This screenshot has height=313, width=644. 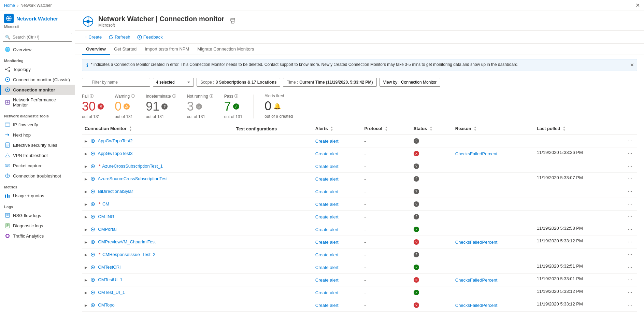 What do you see at coordinates (493, 217) in the screenshot?
I see `cell-reason` at bounding box center [493, 217].